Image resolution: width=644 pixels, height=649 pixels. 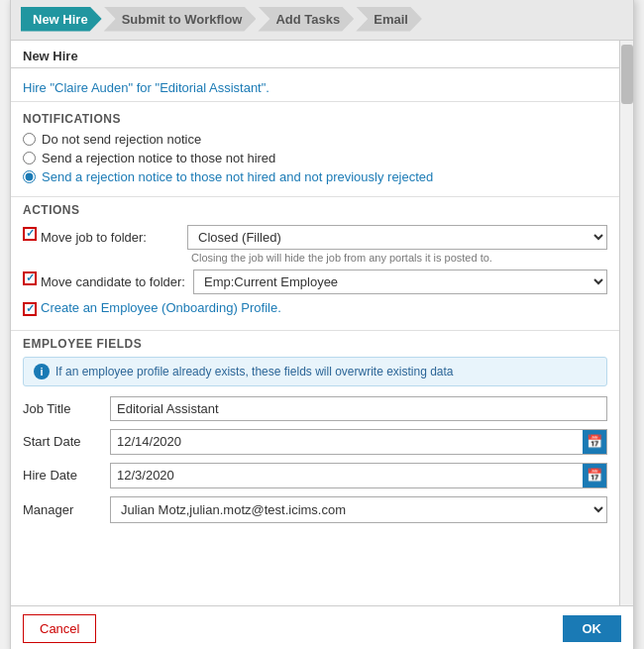 What do you see at coordinates (359, 476) in the screenshot?
I see `hire-date-field: 📅` at bounding box center [359, 476].